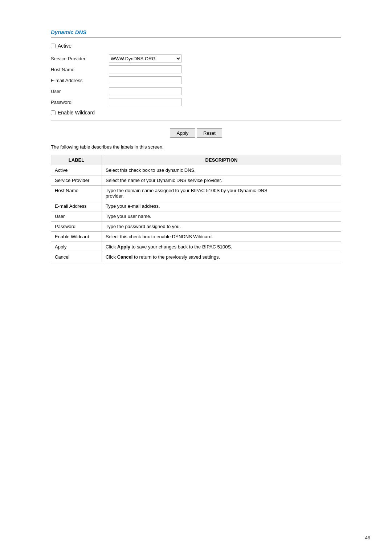 The width and height of the screenshot is (392, 555). I want to click on user-input, so click(145, 91).